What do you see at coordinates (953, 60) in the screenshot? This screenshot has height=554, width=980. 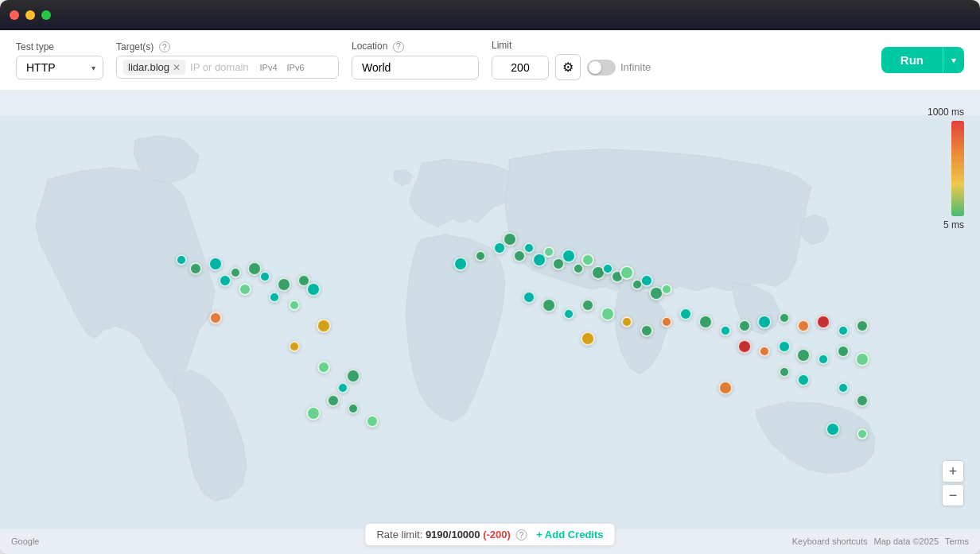 I see `run-dropdown-button: ▾` at bounding box center [953, 60].